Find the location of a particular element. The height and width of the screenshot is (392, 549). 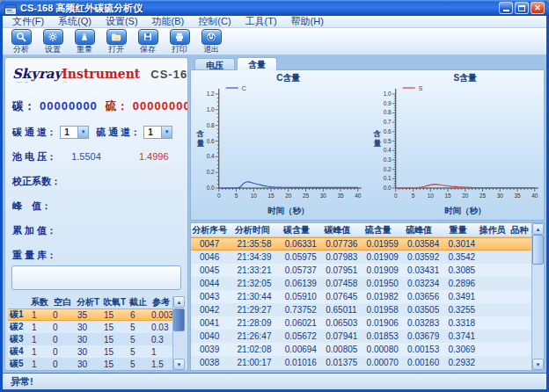

minimize-icon is located at coordinates (507, 11).